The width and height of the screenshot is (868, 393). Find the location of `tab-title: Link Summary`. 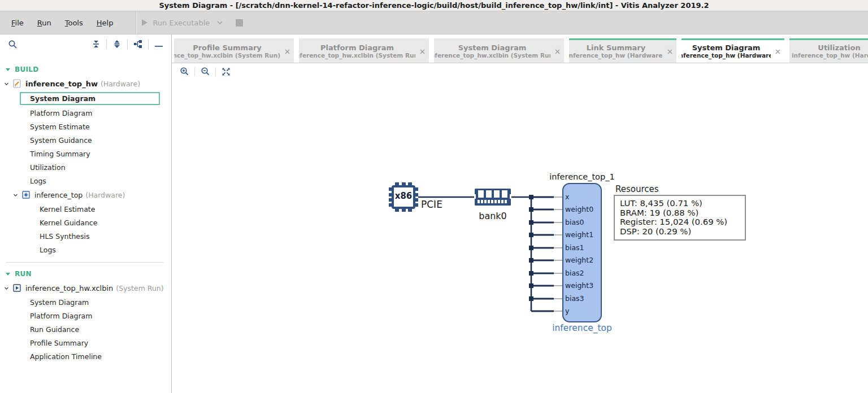

tab-title: Link Summary is located at coordinates (616, 47).